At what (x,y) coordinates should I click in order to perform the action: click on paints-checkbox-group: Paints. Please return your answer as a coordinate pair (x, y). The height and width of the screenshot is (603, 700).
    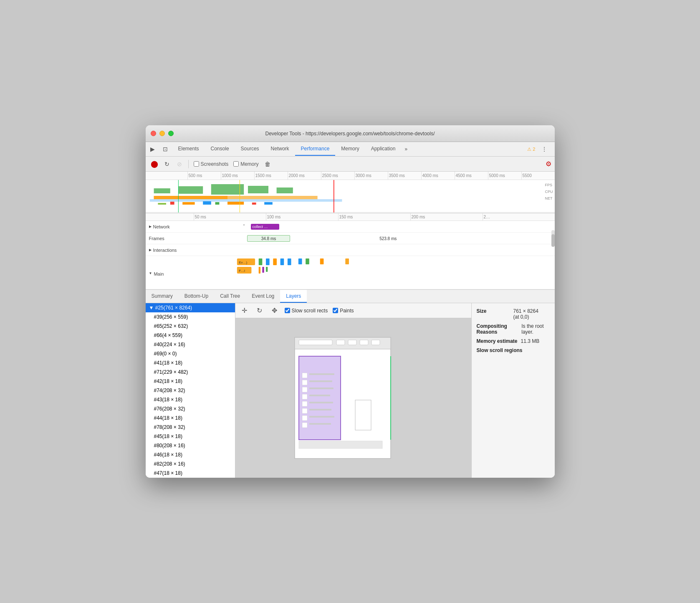
    Looking at the image, I should click on (343, 311).